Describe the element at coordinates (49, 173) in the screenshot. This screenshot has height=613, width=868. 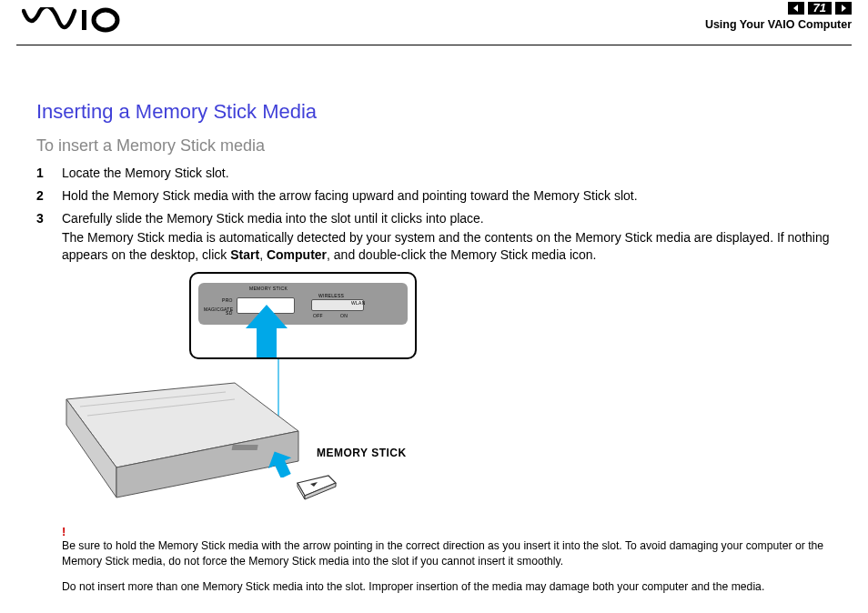
I see `step-number: 1` at that location.